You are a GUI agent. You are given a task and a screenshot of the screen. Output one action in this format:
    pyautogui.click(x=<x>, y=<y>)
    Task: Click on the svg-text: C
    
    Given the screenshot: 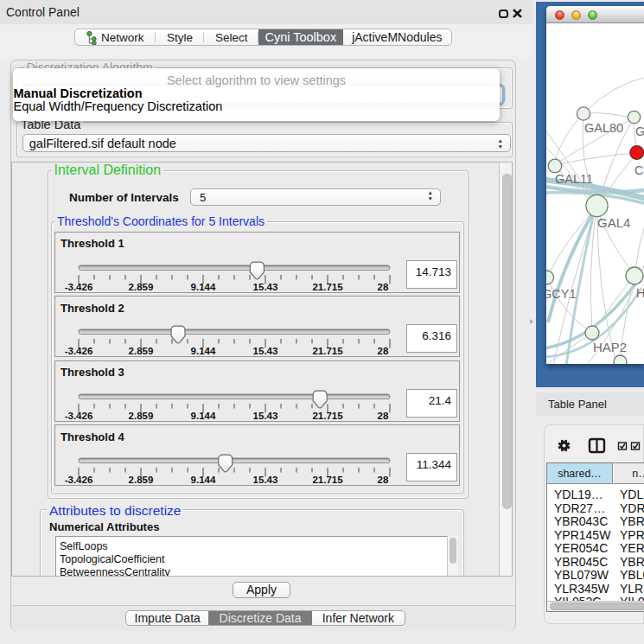 What is the action you would take?
    pyautogui.click(x=639, y=170)
    